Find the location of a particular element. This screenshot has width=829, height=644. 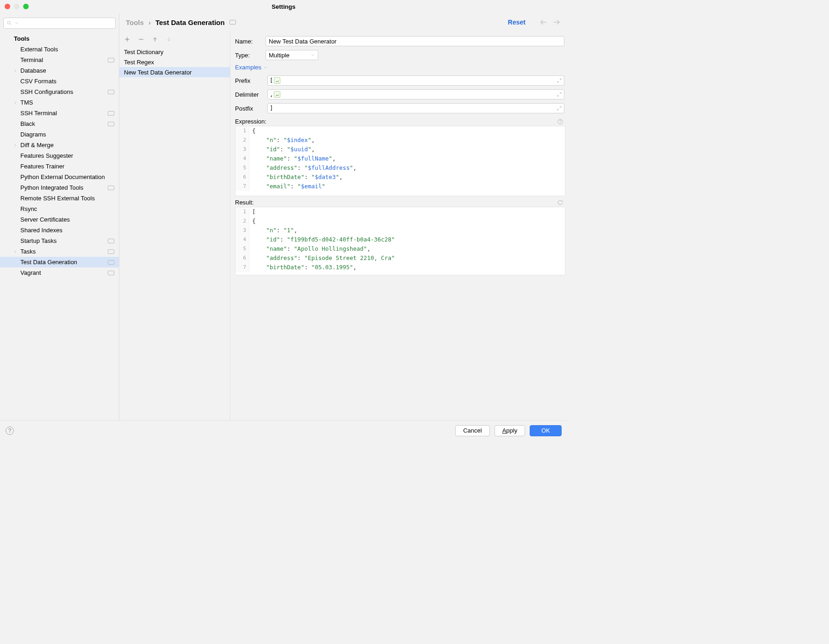

examples-link: Examples is located at coordinates (401, 68).